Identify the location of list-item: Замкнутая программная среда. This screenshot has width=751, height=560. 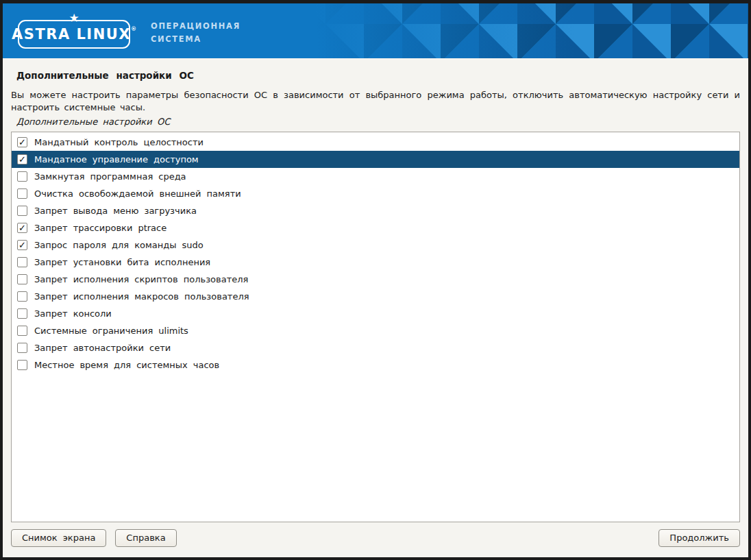
(376, 177).